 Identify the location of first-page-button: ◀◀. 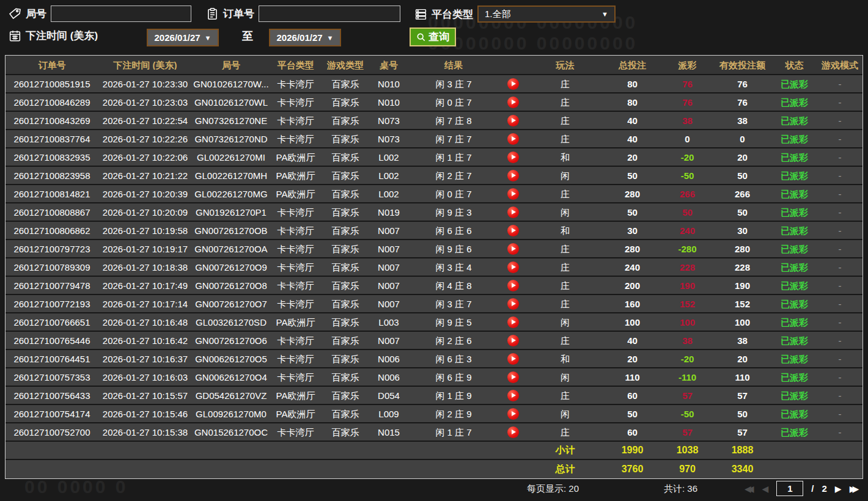
(749, 489).